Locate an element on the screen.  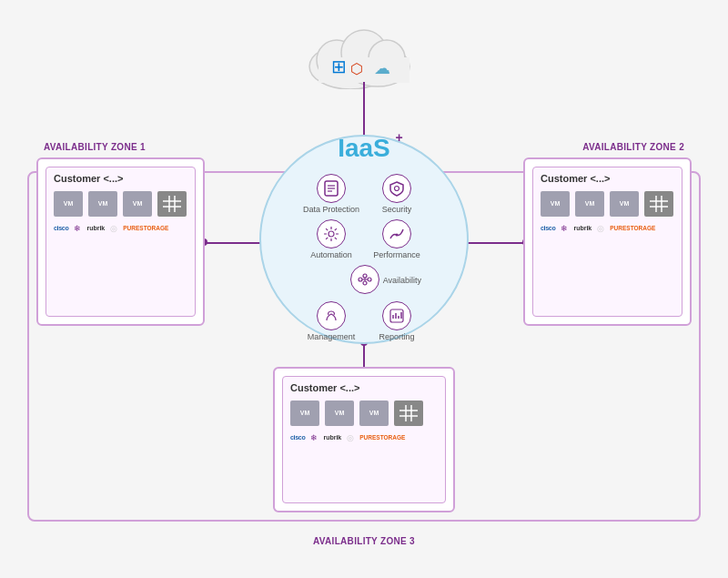
zone2-vm2: VM is located at coordinates (590, 204).